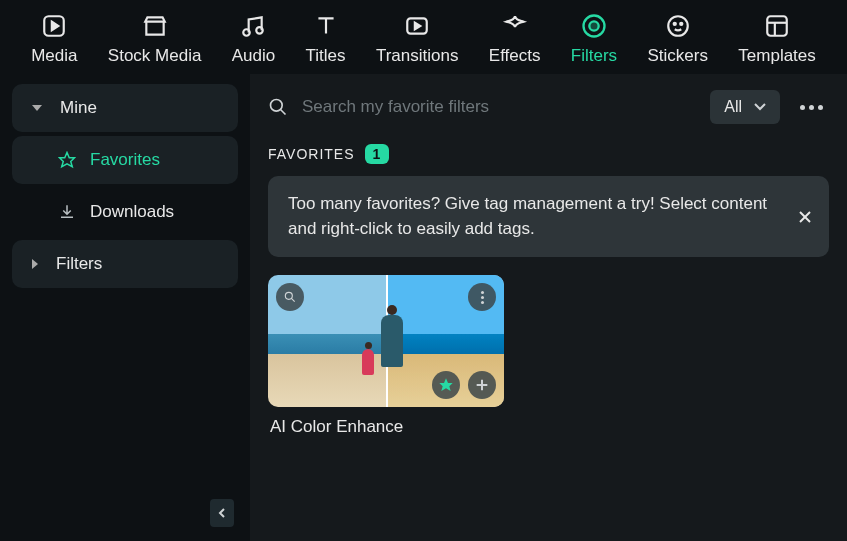  Describe the element at coordinates (424, 37) in the screenshot. I see `top-nav: Media Stock Media Audio Titles Transitio…` at that location.